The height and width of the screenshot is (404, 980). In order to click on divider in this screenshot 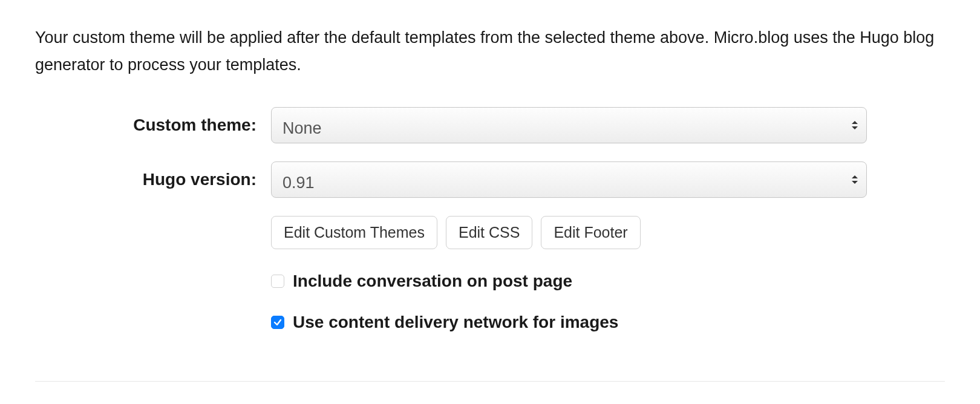, I will do `click(490, 381)`.